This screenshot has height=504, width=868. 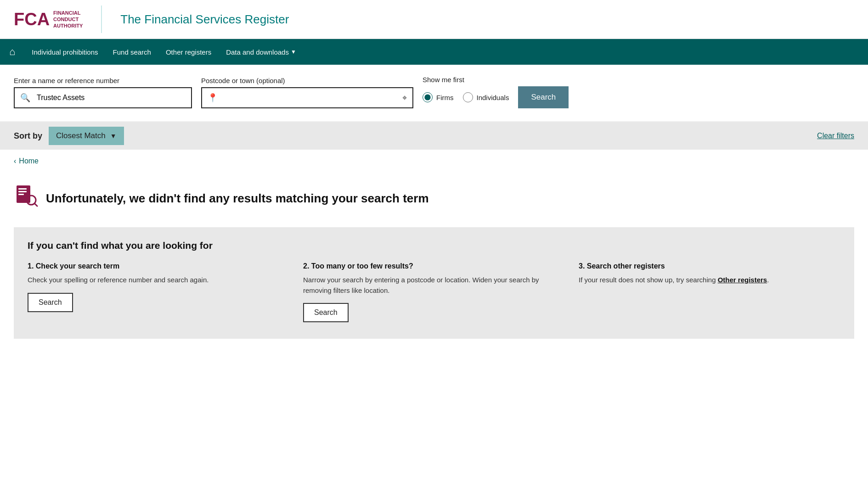 I want to click on individuals-label: Individuals, so click(x=493, y=97).